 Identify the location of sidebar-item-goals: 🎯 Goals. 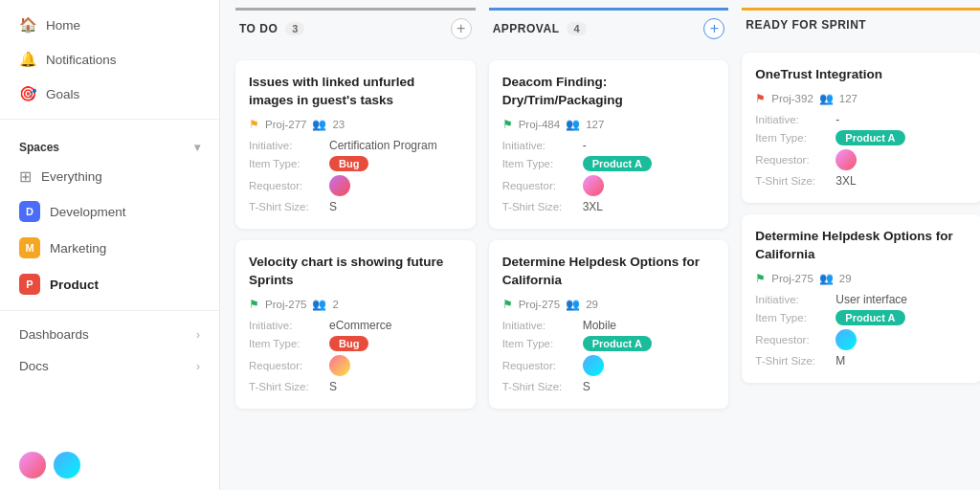
(109, 94).